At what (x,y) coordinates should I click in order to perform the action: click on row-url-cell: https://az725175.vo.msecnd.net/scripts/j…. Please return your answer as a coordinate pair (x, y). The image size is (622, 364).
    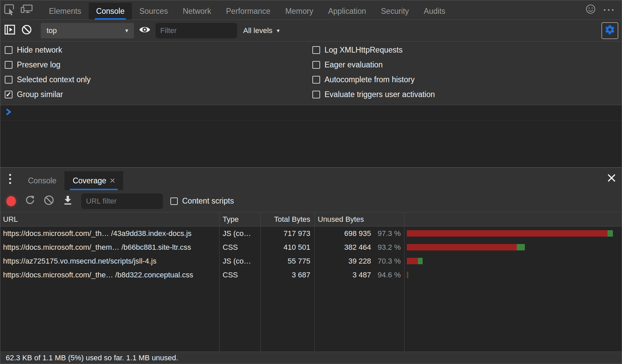
    Looking at the image, I should click on (110, 261).